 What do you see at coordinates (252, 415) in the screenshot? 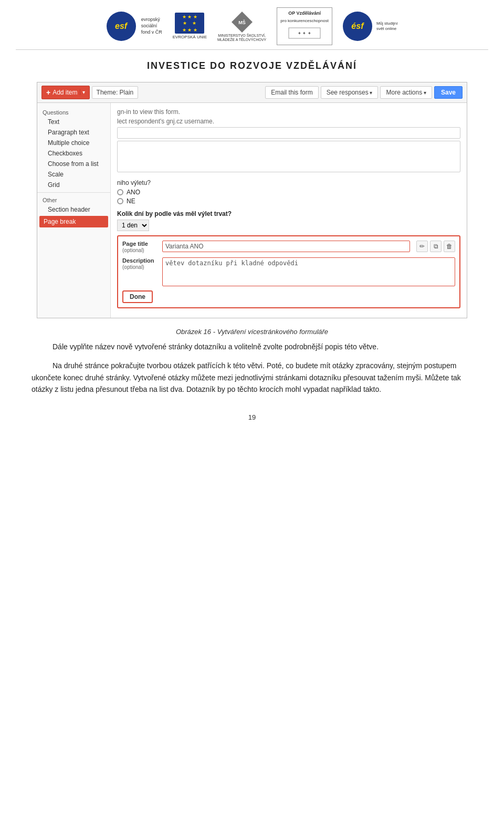
I see `page-number: 19` at bounding box center [252, 415].